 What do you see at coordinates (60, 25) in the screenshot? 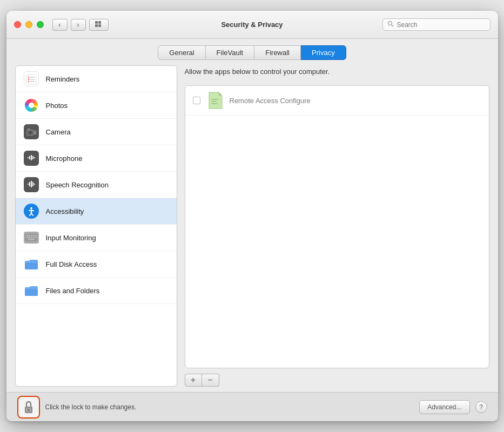
I see `back-button: ‹` at bounding box center [60, 25].